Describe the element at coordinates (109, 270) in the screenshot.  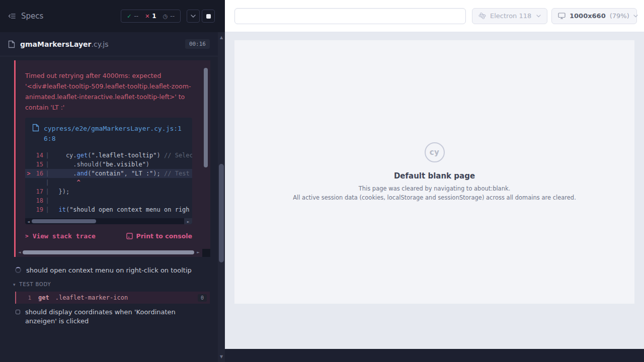
I see `running-test-title: should open context menu on right-click …` at that location.